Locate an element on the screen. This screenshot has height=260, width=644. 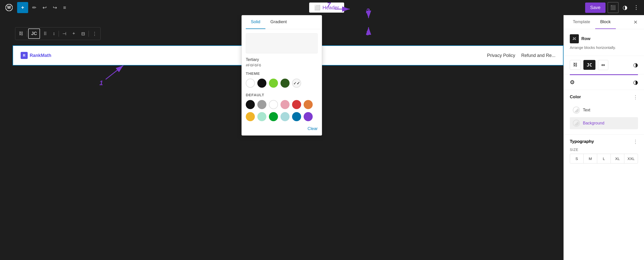
block-link-button: ⛓ is located at coordinates (21, 34).